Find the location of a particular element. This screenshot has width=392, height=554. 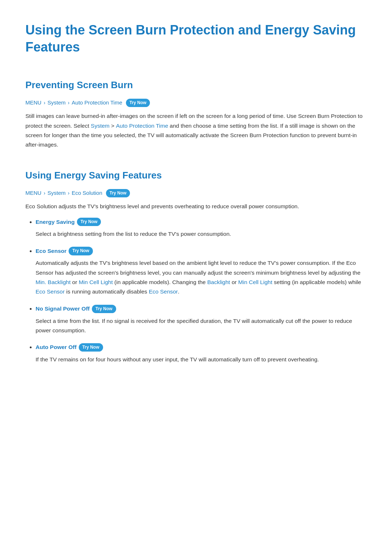

try-now-badge-no-signal: Try Now is located at coordinates (104, 309).